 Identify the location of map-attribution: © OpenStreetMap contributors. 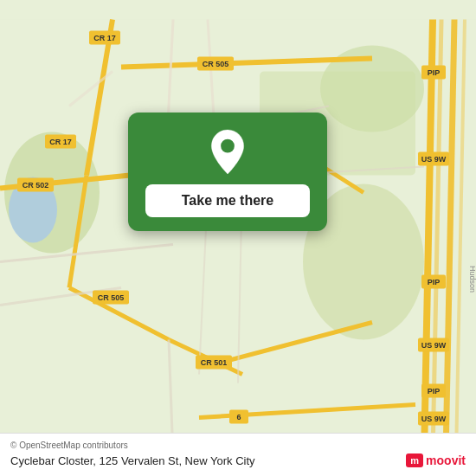
(238, 445).